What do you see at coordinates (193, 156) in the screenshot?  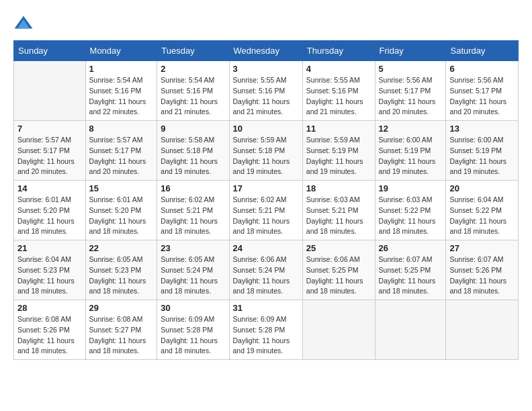 I see `day-info: Sunrise: 5:58 AMSunset: 5:18 PMDaylight:…` at bounding box center [193, 156].